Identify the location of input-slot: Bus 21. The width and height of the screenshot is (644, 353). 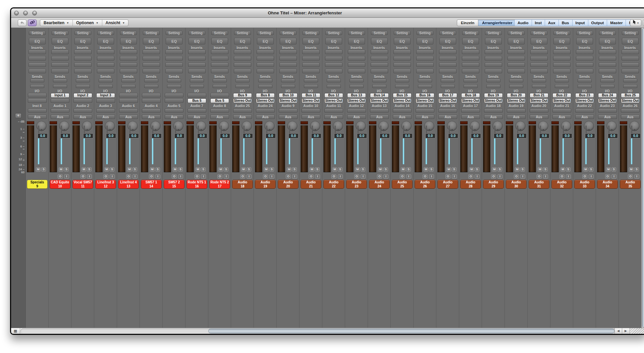
(539, 95).